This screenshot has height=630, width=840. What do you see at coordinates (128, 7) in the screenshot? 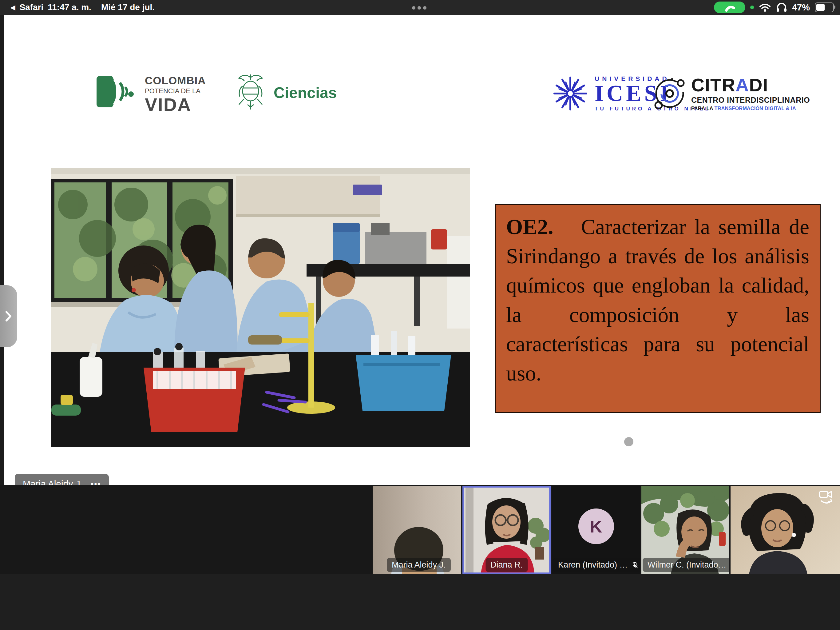
I see `status-date: Mié 17 de jul.` at bounding box center [128, 7].